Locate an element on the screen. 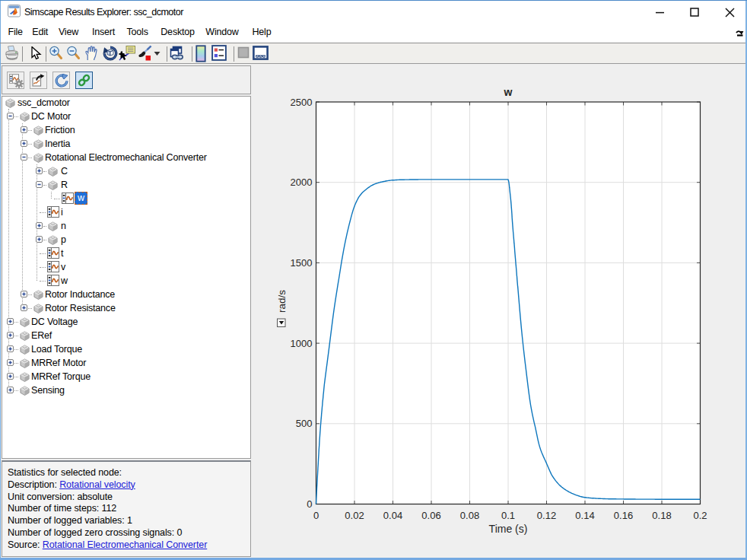 The width and height of the screenshot is (747, 560). svg-text: 2000 is located at coordinates (301, 183).